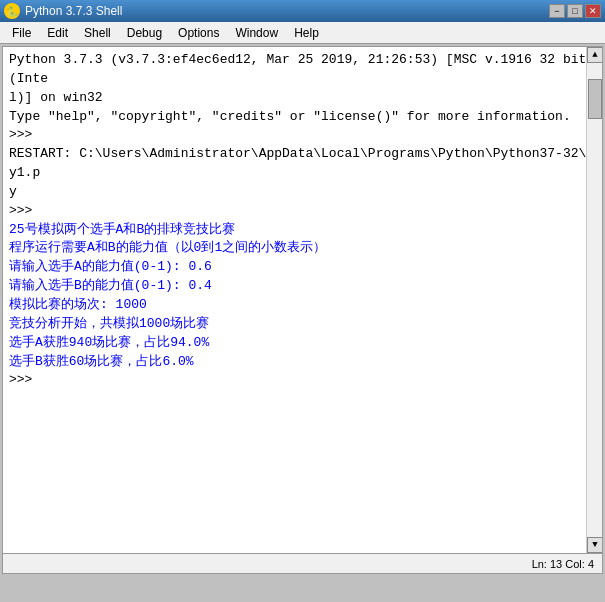 The image size is (605, 602). Describe the element at coordinates (144, 33) in the screenshot. I see `menu-debug: Debug` at that location.